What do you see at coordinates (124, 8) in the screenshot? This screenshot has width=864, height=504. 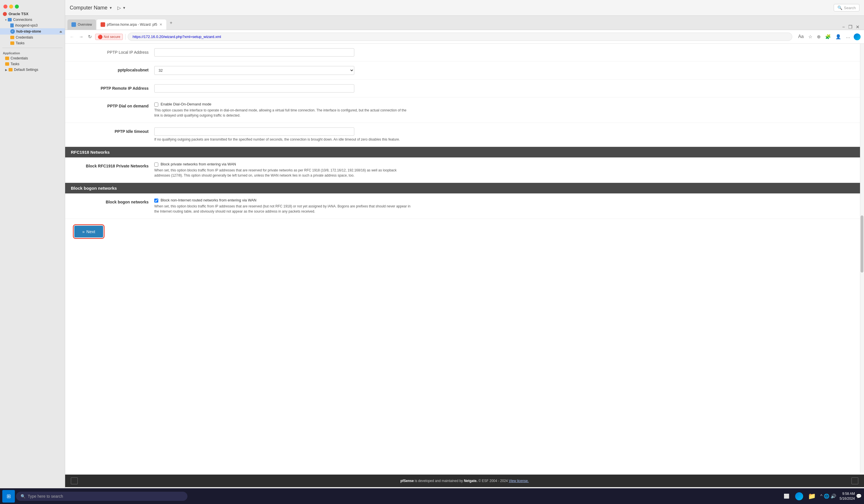 I see `play-dropdown: ▾` at bounding box center [124, 8].